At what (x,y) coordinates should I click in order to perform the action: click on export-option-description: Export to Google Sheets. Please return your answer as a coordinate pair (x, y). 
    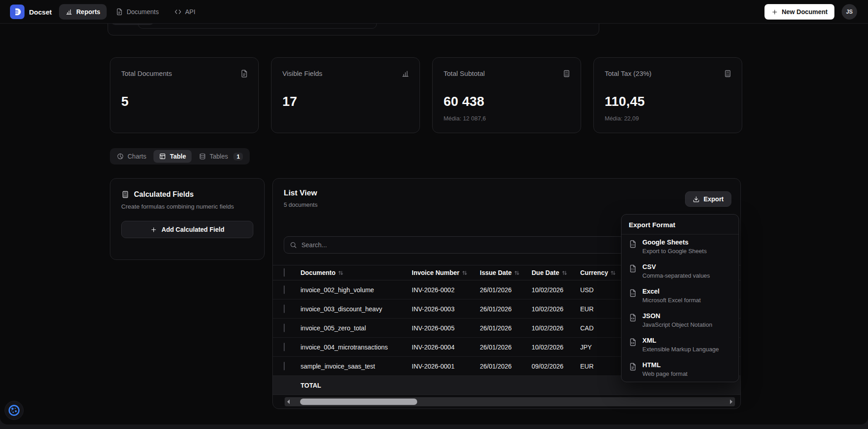
    Looking at the image, I should click on (675, 251).